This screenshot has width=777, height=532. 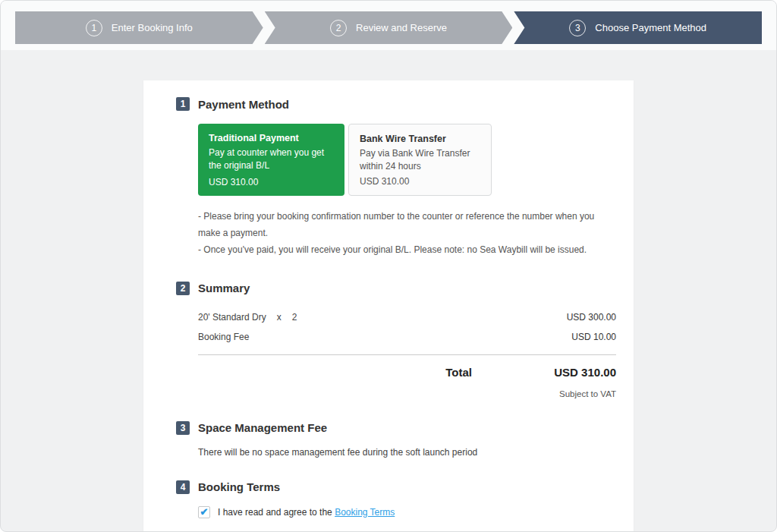 I want to click on summary-body: 20' Standard Dryx2 USD 300.00 Booking Fe…, so click(x=407, y=353).